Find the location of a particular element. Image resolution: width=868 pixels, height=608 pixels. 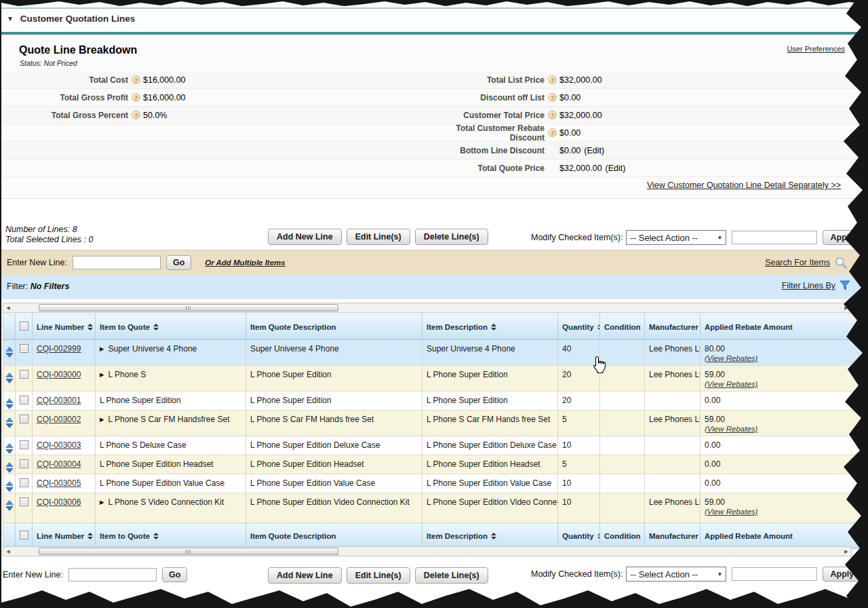

filter-lines-by-link: Filter Lines By is located at coordinates (808, 286).